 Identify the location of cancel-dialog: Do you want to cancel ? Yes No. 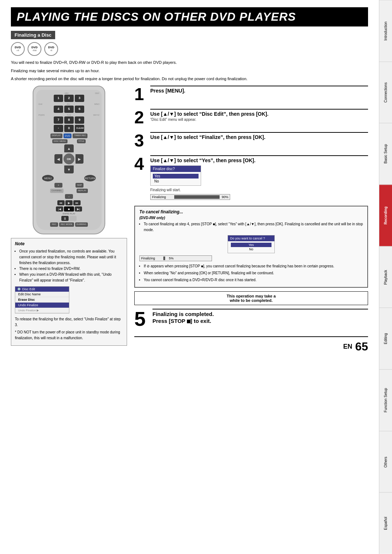
(251, 244).